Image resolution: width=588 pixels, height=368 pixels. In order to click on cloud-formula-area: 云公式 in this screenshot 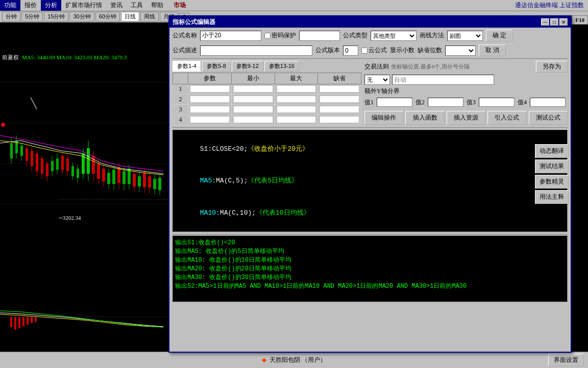, I will do `click(374, 50)`.